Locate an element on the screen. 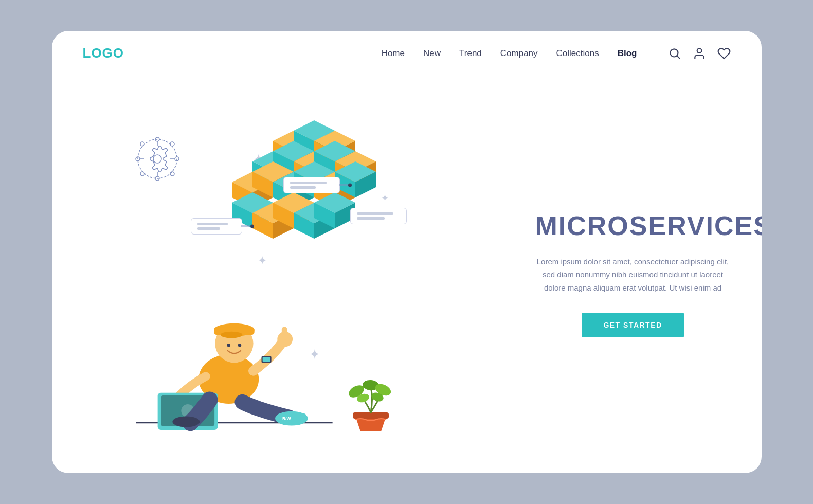 This screenshot has width=813, height=504. gear-icon is located at coordinates (157, 159).